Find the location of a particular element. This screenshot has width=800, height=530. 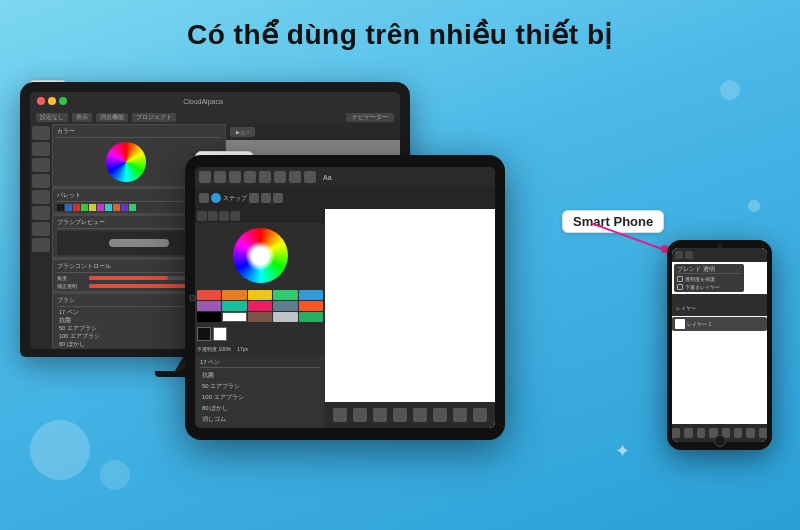

pc-view-btn: 表示 is located at coordinates (82, 118).